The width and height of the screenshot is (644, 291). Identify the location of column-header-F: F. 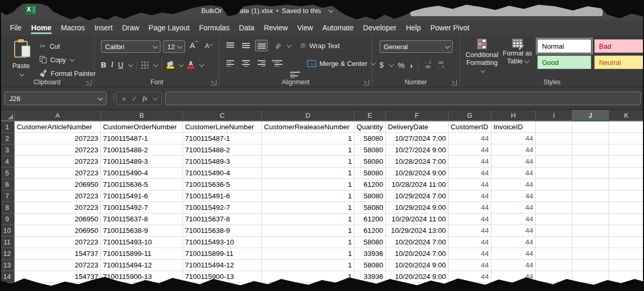
(417, 116).